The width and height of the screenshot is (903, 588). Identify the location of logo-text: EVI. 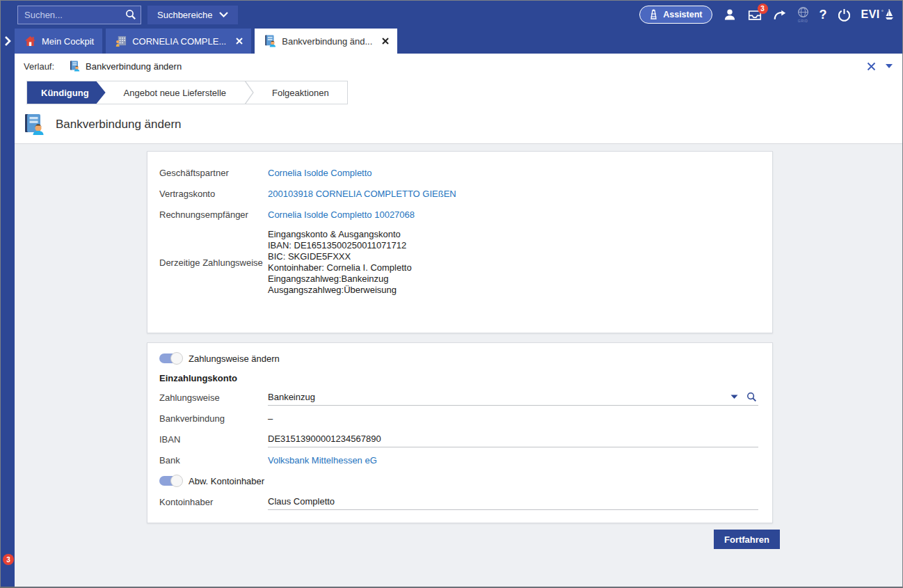
(871, 15).